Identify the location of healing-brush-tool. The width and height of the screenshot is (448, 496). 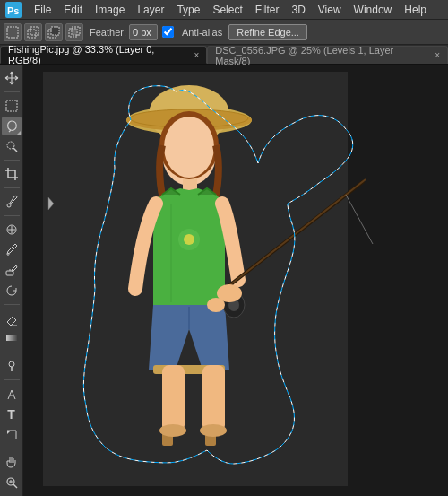
(12, 230).